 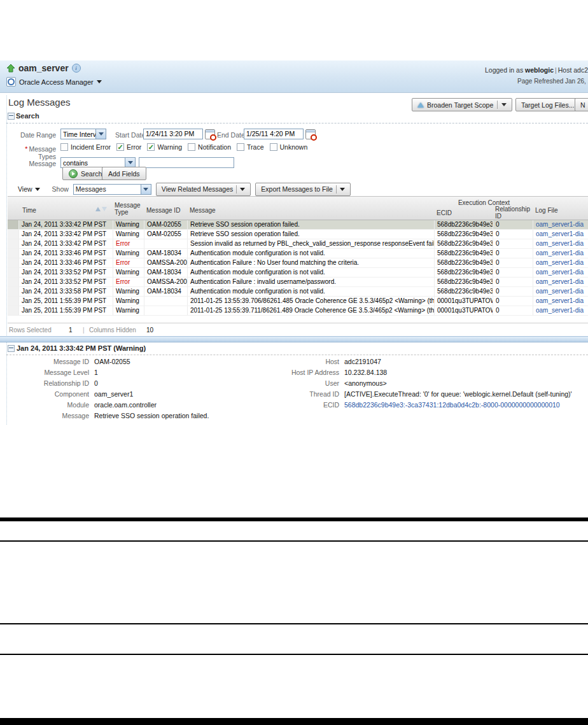 I want to click on cell-message: Session invalid as returned by PBL_check…, so click(x=311, y=244).